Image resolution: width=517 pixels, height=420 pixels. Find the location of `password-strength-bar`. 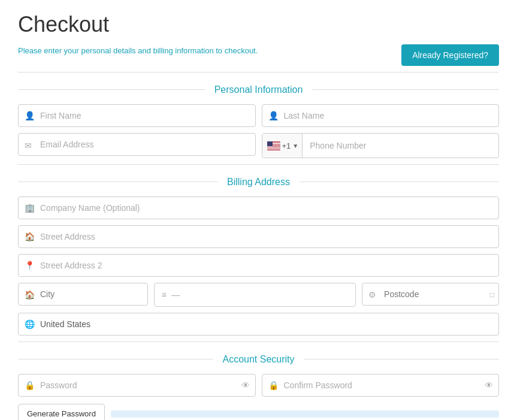

password-strength-bar is located at coordinates (305, 414).